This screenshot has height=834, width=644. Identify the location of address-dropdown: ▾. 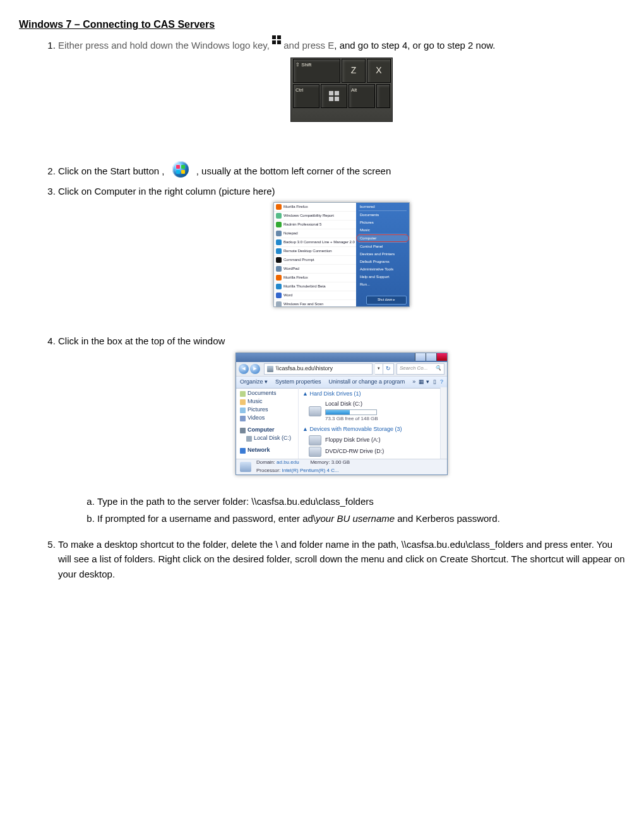
(379, 369).